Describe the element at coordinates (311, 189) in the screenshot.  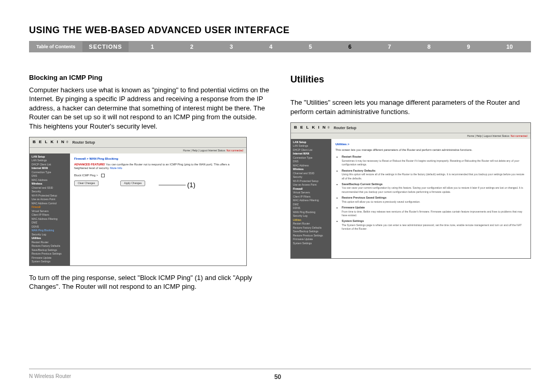
I see `sb-firewall: Firewall` at that location.